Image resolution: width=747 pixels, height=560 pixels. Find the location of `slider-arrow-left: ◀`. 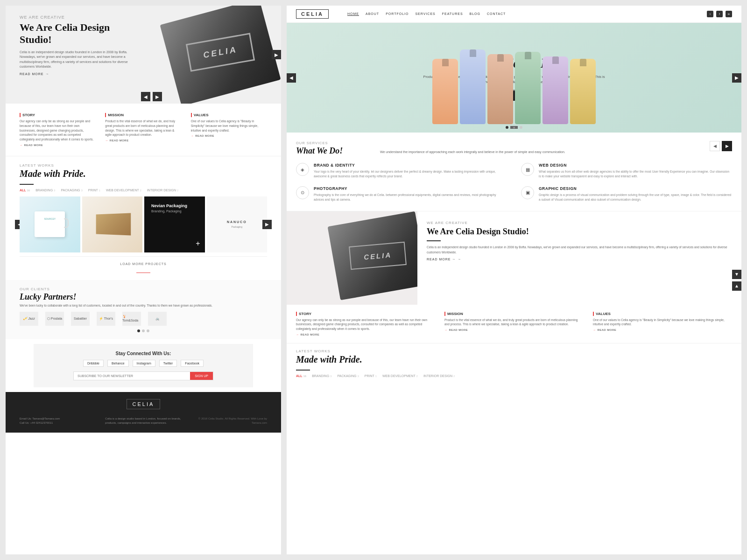

slider-arrow-left: ◀ is located at coordinates (291, 78).